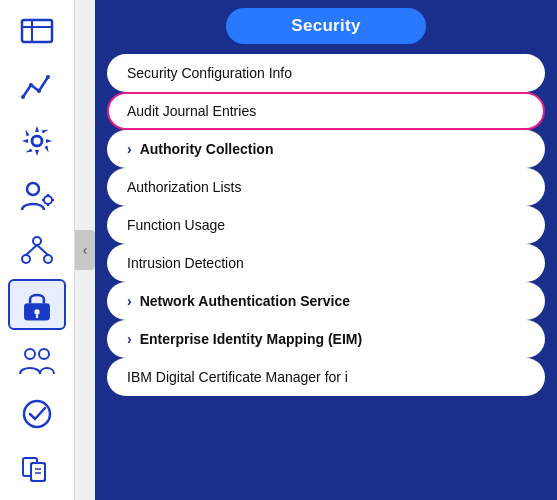  Describe the element at coordinates (326, 111) in the screenshot. I see `menu-item: Audit Journal Entries` at that location.